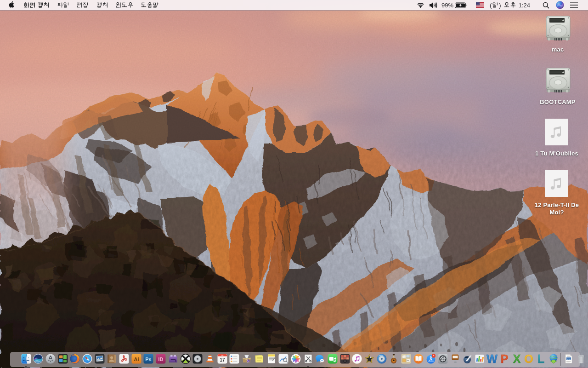 This screenshot has width=588, height=368. Describe the element at coordinates (541, 359) in the screenshot. I see `svg-text: L` at that location.